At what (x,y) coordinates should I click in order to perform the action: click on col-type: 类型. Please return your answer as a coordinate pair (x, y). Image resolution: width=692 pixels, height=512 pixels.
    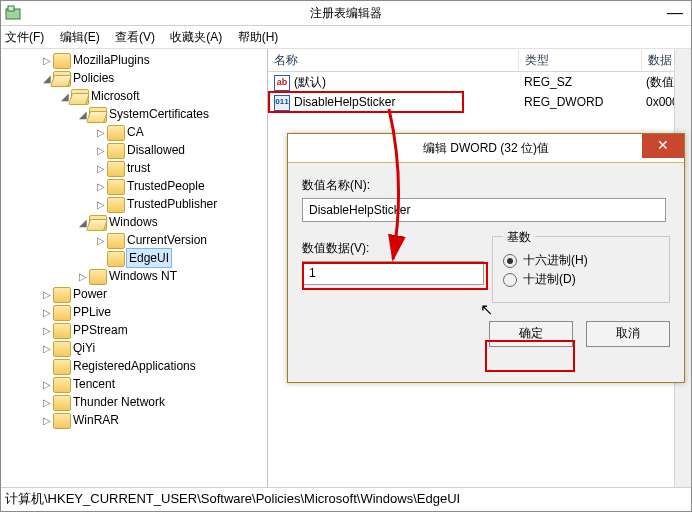
    Looking at the image, I should click on (580, 60).